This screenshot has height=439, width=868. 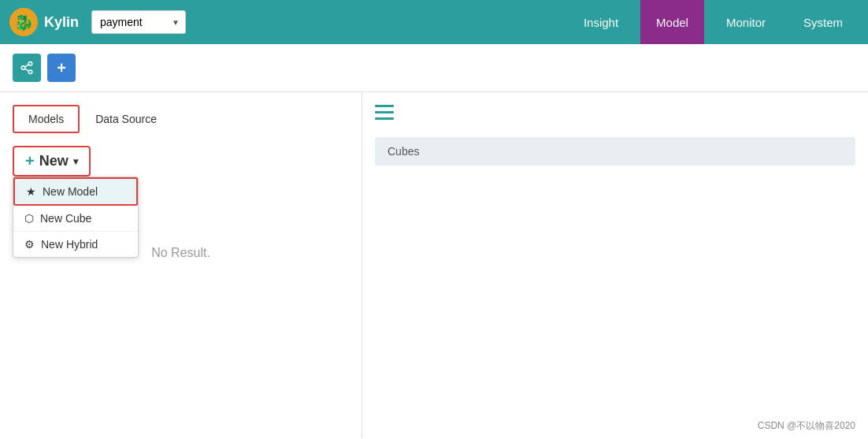 I want to click on toolbar: +, so click(x=434, y=68).